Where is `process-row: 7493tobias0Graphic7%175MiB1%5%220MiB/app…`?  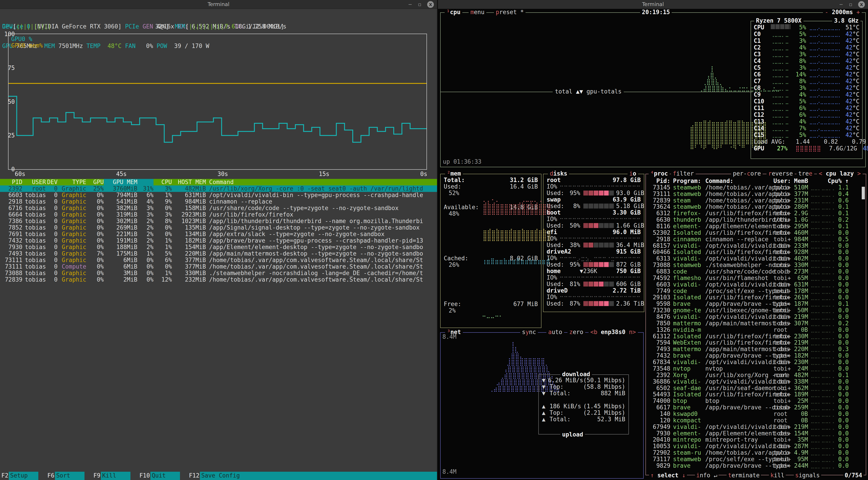 process-row: 7493tobias0Graphic7%175MiB1%5%220MiB/app… is located at coordinates (218, 253).